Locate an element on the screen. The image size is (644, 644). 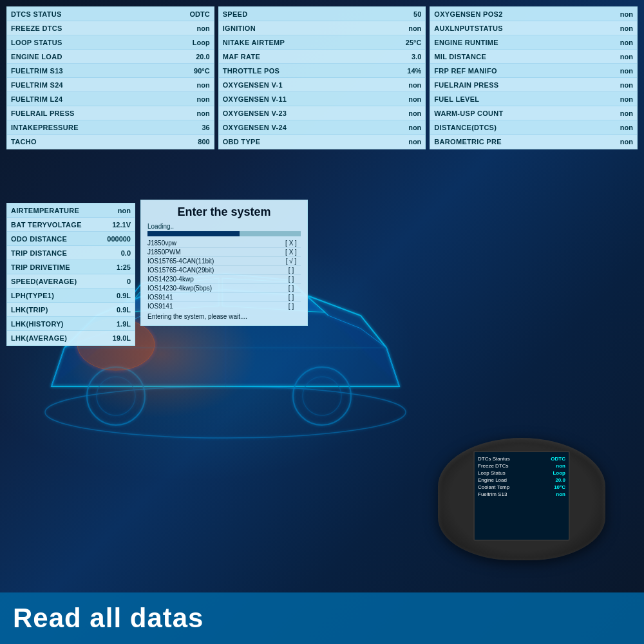
row-label: LHK(HISTORY) is located at coordinates (37, 324).